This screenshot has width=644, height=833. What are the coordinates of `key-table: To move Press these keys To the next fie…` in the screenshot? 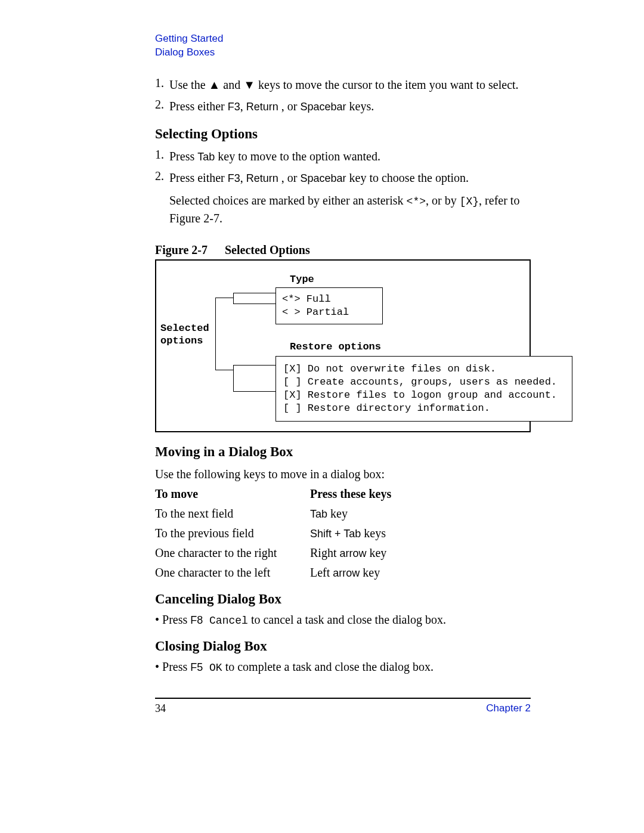 It's located at (343, 533).